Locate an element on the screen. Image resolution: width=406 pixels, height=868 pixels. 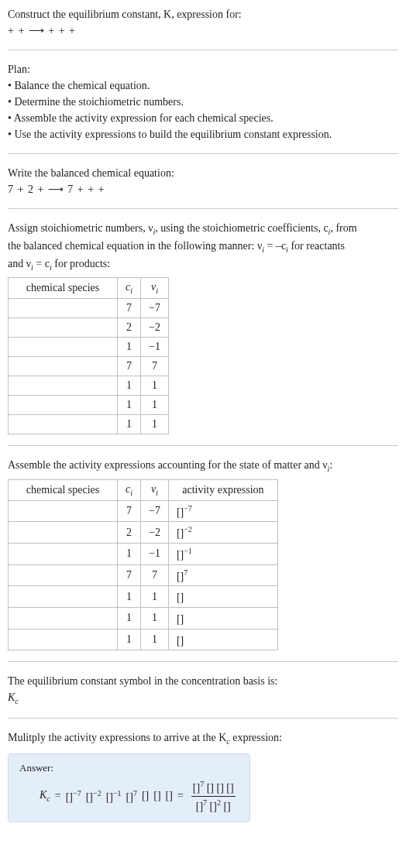
text: K is located at coordinates (11, 697).